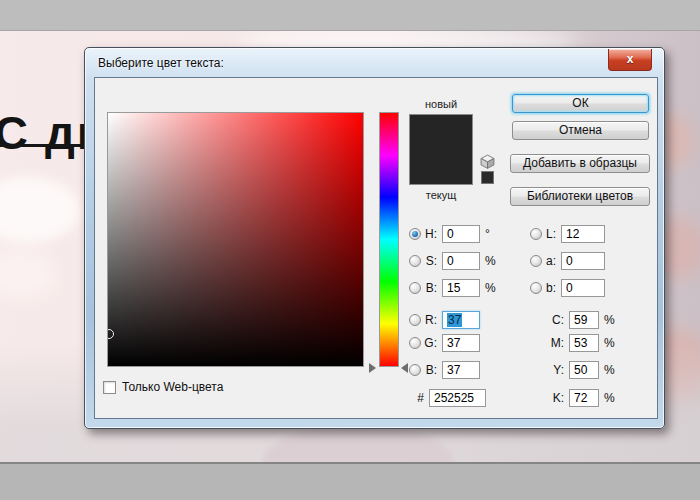  Describe the element at coordinates (610, 398) in the screenshot. I see `k-unit: %` at that location.